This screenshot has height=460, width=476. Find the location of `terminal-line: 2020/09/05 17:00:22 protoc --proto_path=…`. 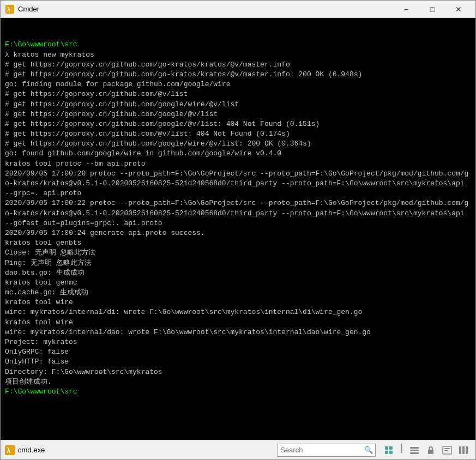

terminal-line: 2020/09/05 17:00:22 protoc --proto_path=… is located at coordinates (238, 214).